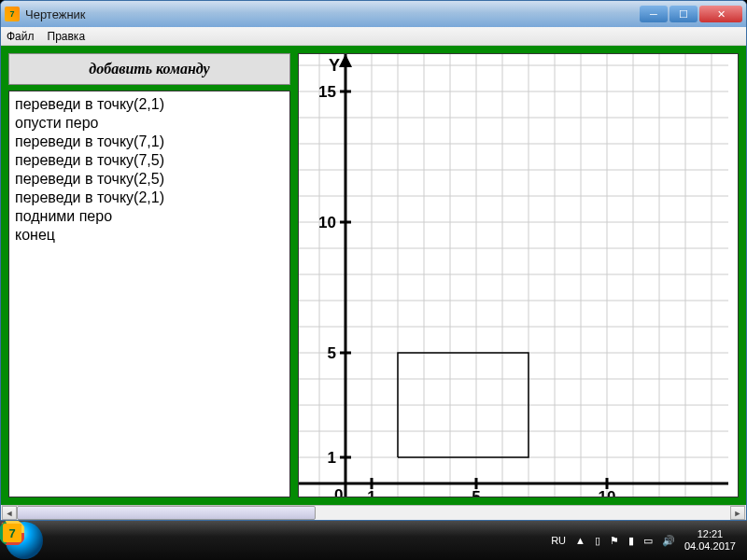 This screenshot has height=560, width=747. What do you see at coordinates (710, 547) in the screenshot?
I see `tray-date: 04.04.2017` at bounding box center [710, 547].